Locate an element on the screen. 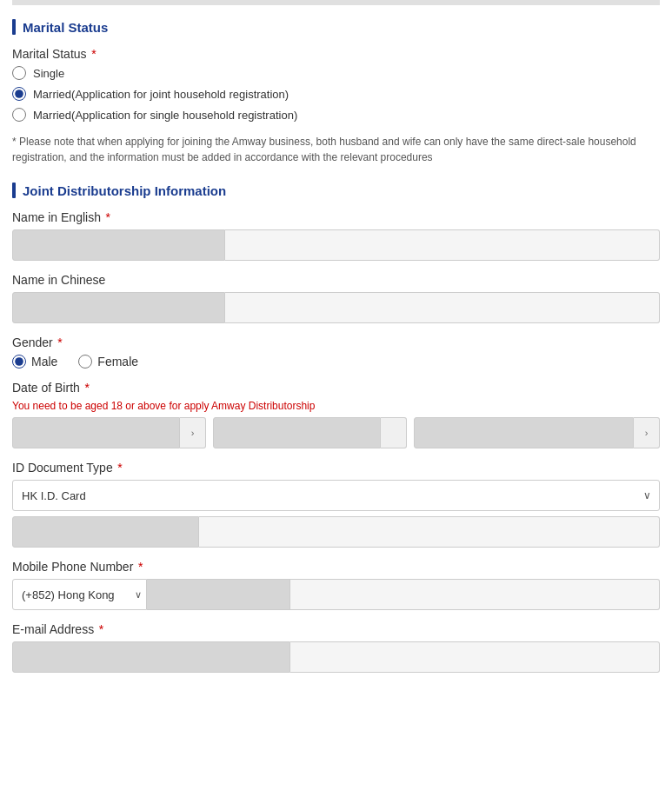  name-chinese-field: Name in Chinese is located at coordinates (336, 298).